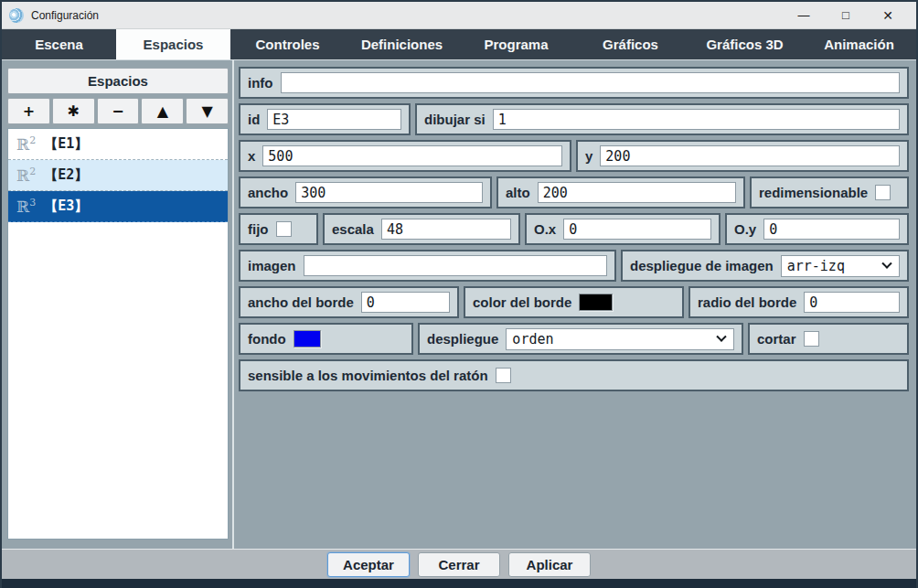 This screenshot has height=588, width=918. I want to click on tab-definiciones: Definiciones, so click(402, 44).